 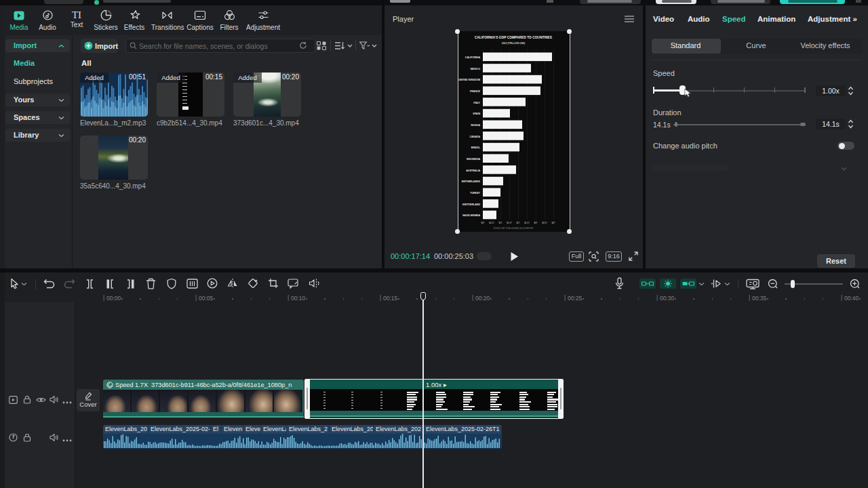 What do you see at coordinates (536, 223) in the screenshot?
I see `svg-text: $3T` at bounding box center [536, 223].